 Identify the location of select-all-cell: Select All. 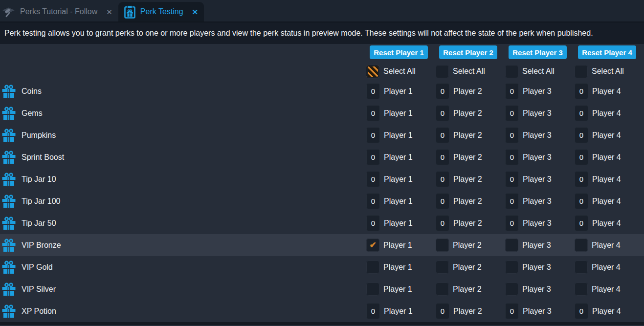
(401, 71).